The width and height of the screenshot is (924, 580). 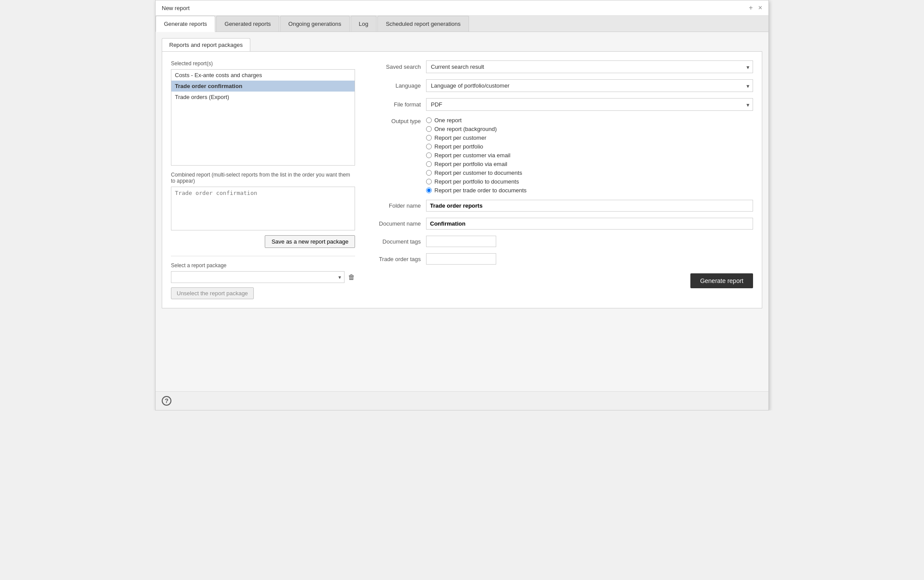 What do you see at coordinates (394, 242) in the screenshot?
I see `document-tags-label: Document tags` at bounding box center [394, 242].